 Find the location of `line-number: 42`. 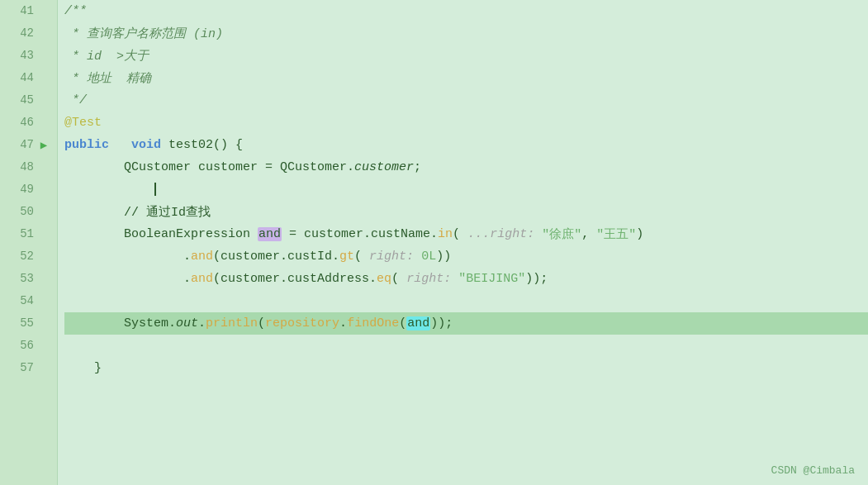

line-number: 42 is located at coordinates (22, 33).